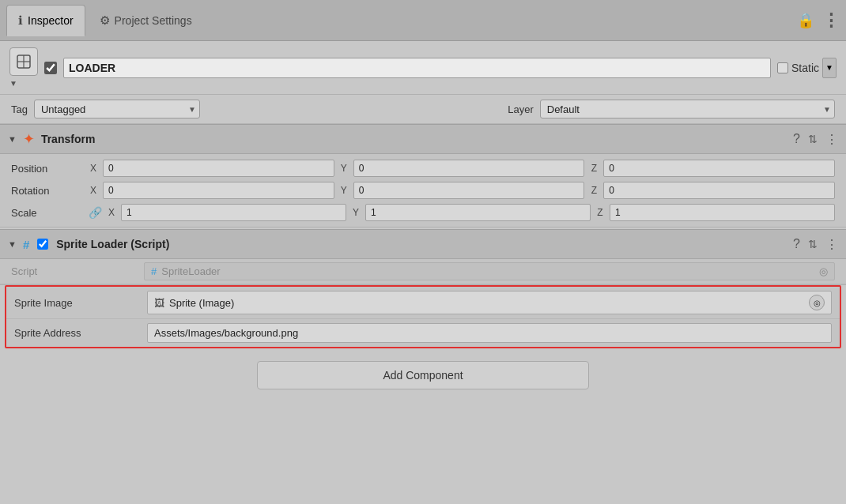 Image resolution: width=846 pixels, height=504 pixels. What do you see at coordinates (93, 190) in the screenshot?
I see `rotation-x-label: X` at bounding box center [93, 190].